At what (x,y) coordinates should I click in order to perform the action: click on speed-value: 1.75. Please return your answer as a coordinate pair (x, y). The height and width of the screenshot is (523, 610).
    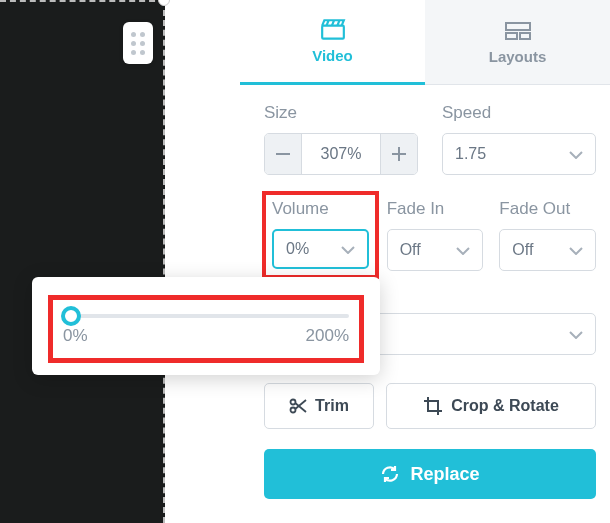
    Looking at the image, I should click on (470, 154).